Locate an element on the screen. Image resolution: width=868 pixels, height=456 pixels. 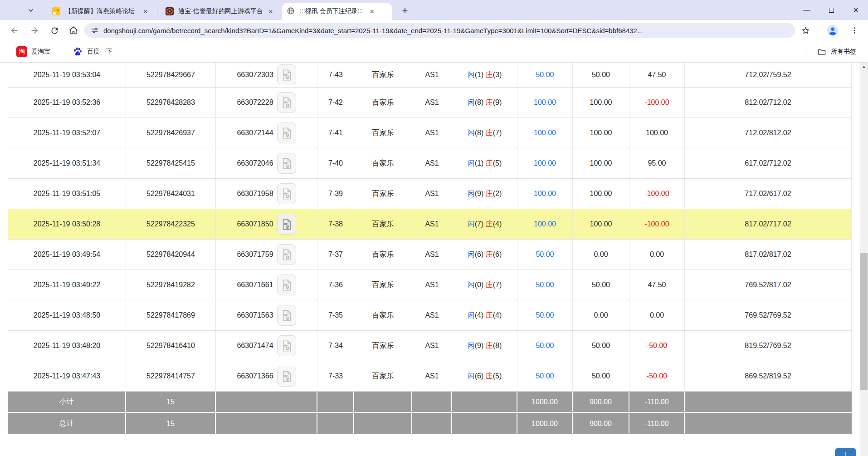
cell-round-id: 663071563 is located at coordinates (267, 315).